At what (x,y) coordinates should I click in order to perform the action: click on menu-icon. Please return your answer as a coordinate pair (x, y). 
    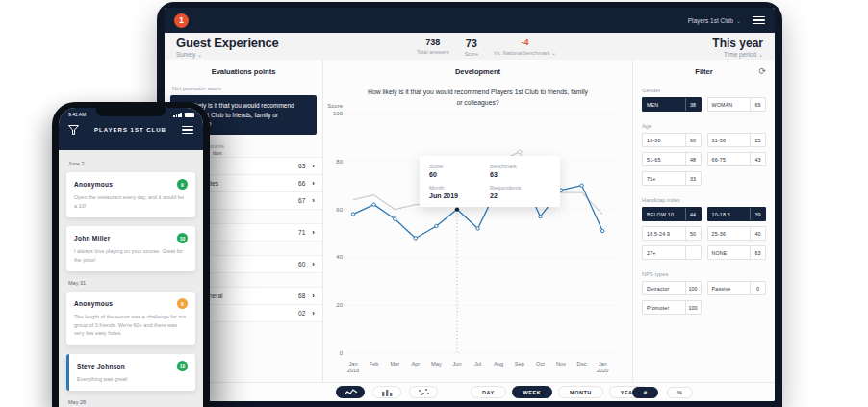
    Looking at the image, I should click on (758, 21).